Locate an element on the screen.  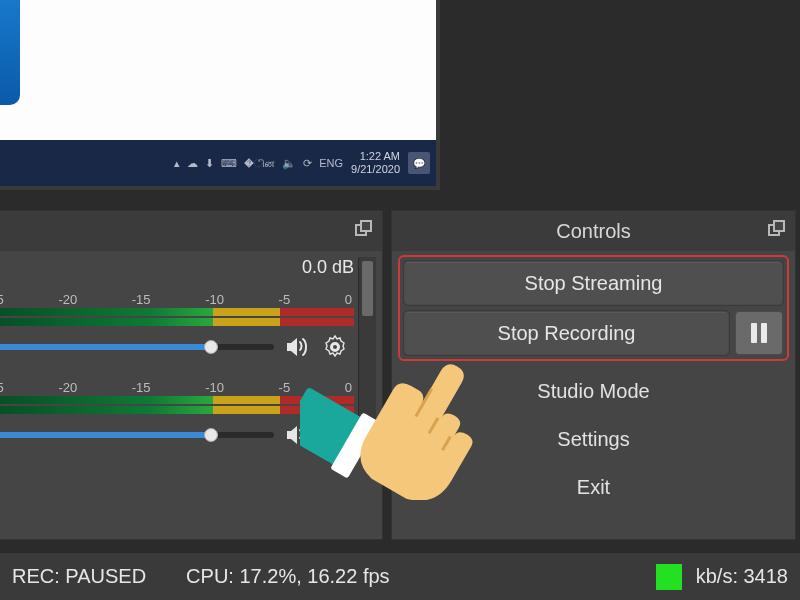
stop-streaming-button: Stop Streaming is located at coordinates (594, 283).